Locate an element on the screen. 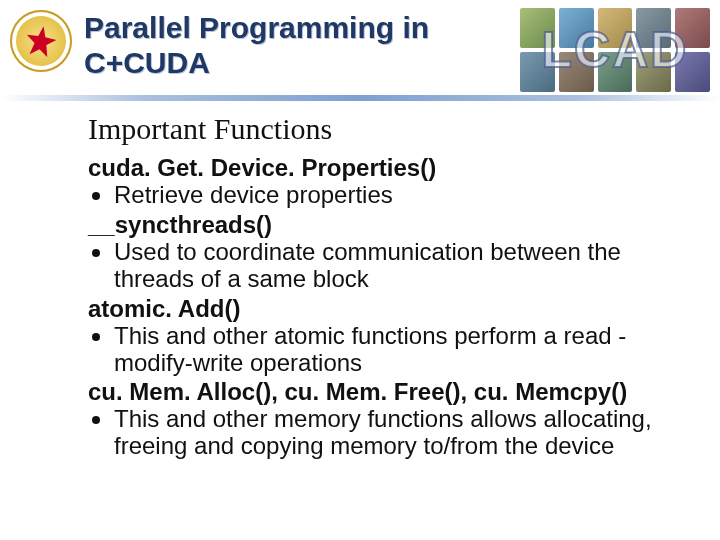  section-heading: Important Functions is located at coordinates (389, 129).